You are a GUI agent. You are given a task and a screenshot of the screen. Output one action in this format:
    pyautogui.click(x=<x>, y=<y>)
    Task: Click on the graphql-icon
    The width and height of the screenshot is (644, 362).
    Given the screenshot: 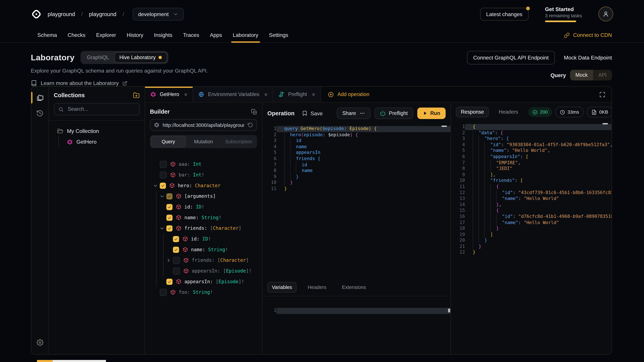 What is the action you would take?
    pyautogui.click(x=153, y=94)
    